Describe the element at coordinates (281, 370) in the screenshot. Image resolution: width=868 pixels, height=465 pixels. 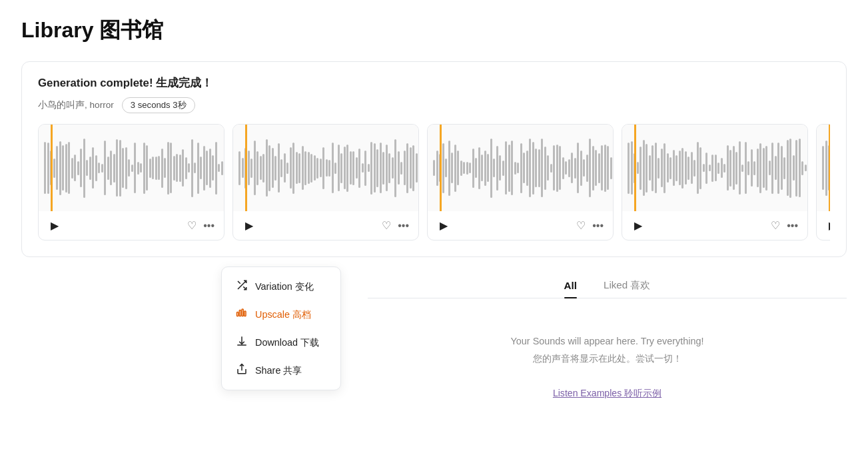
I see `menu-item-3: Share 共享` at that location.